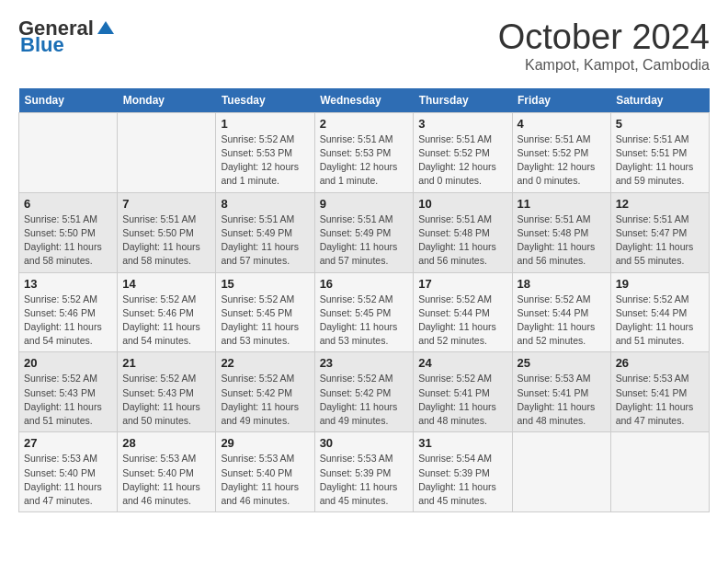 Image resolution: width=728 pixels, height=563 pixels. Describe the element at coordinates (364, 123) in the screenshot. I see `day-number: 2` at that location.